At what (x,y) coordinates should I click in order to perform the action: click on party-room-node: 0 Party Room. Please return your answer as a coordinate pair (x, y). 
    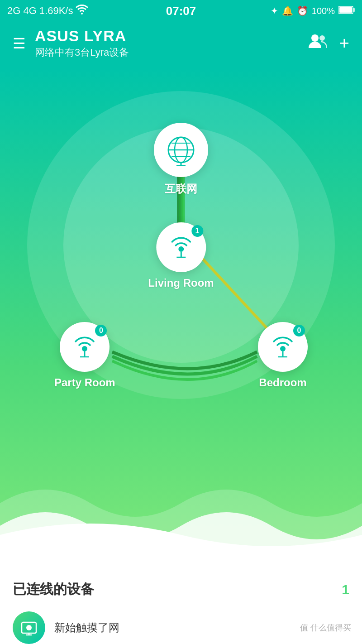
    Looking at the image, I should click on (85, 356).